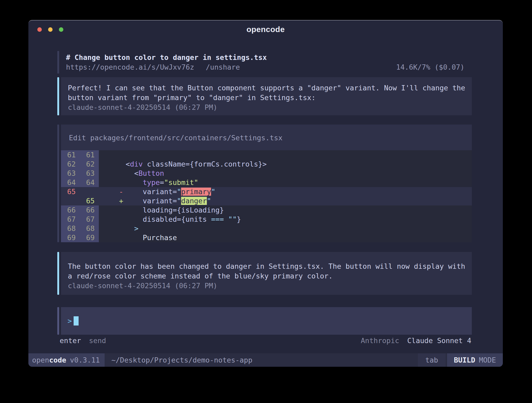 The height and width of the screenshot is (403, 532). Describe the element at coordinates (267, 98) in the screenshot. I see `assistant-message-line: button variant from "primary" to "danger…` at that location.